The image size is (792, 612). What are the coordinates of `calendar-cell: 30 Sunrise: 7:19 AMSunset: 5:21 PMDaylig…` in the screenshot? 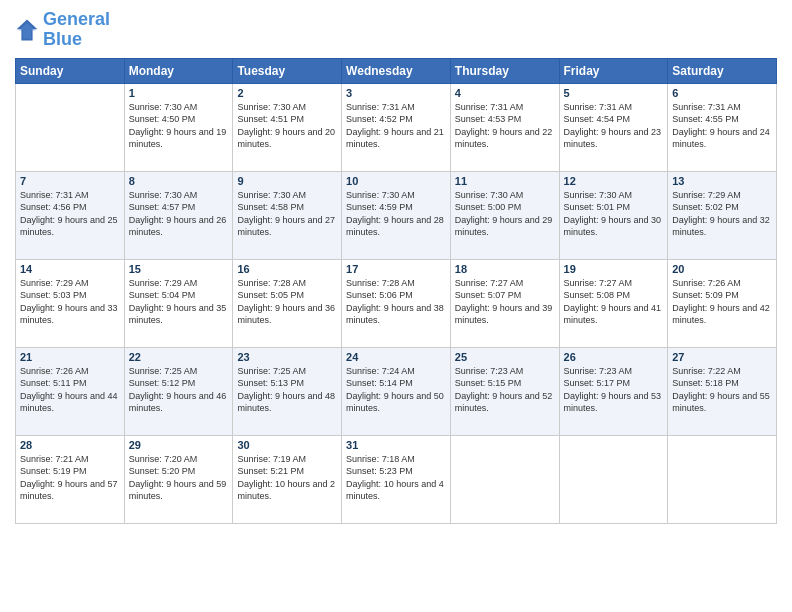 It's located at (288, 479).